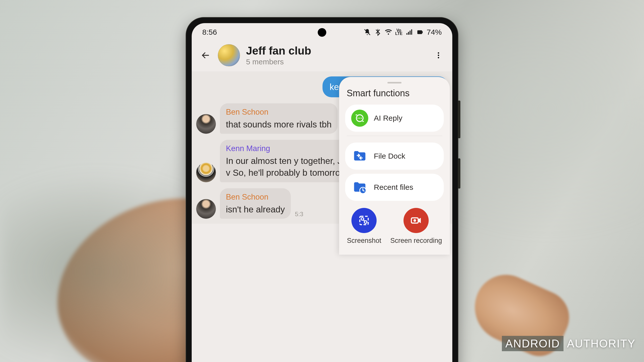 The width and height of the screenshot is (644, 362). I want to click on status-time: 8:56, so click(210, 32).